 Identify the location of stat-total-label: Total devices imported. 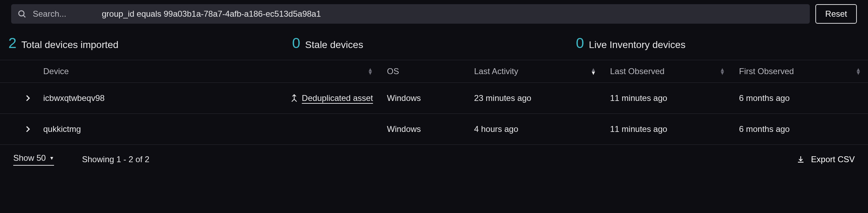
(70, 45).